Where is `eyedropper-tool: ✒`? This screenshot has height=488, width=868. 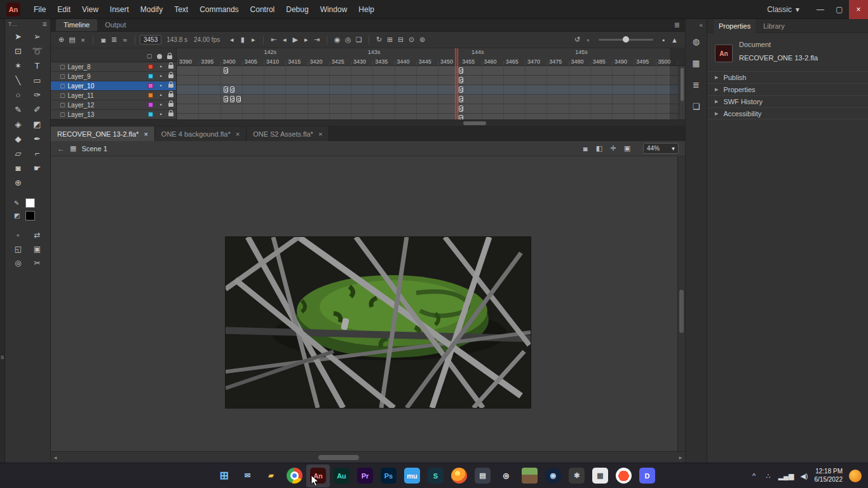 eyedropper-tool: ✒ is located at coordinates (37, 139).